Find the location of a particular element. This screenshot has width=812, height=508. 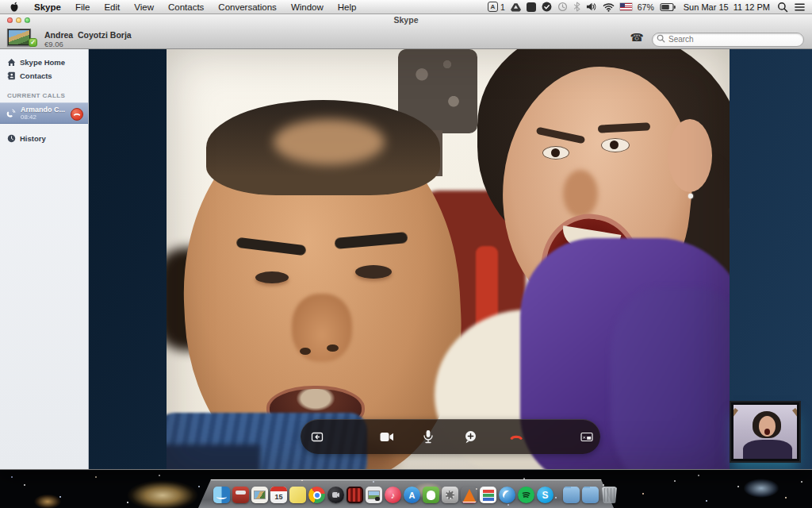

camera-toggle-button is located at coordinates (387, 437).